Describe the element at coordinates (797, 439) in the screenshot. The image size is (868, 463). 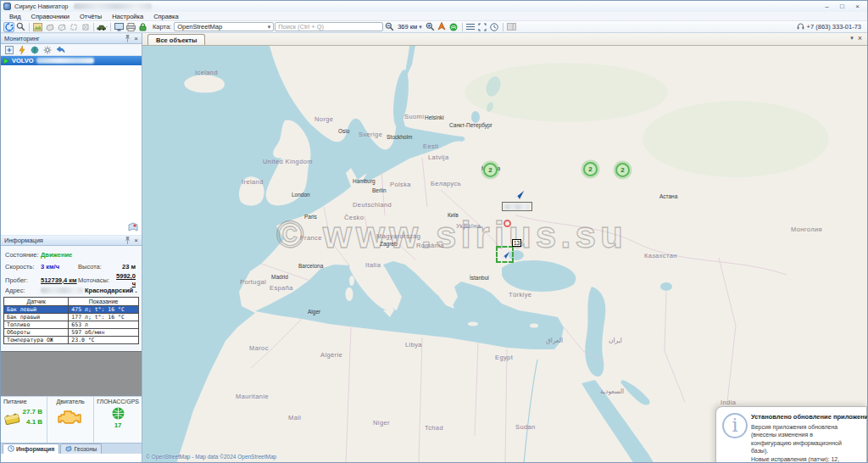
I see `notification-line1: Версия приложения обновлена (внесены изм…` at that location.